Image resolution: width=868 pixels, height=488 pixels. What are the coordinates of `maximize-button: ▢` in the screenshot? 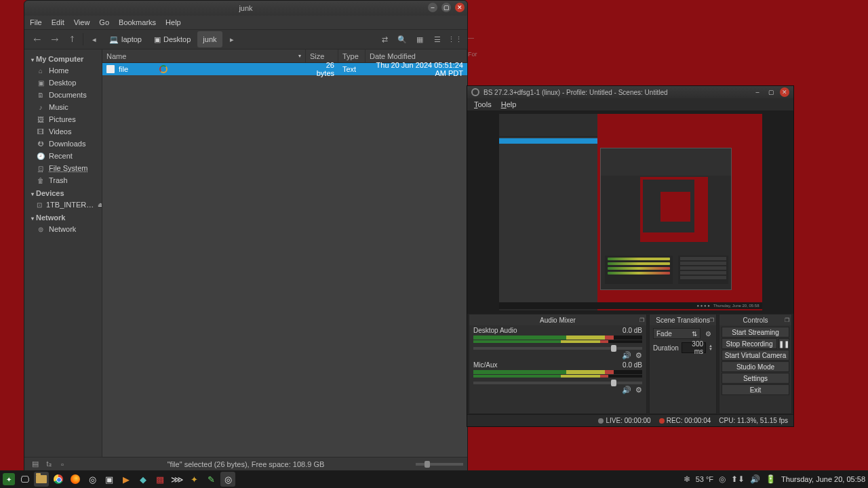 It's located at (446, 7).